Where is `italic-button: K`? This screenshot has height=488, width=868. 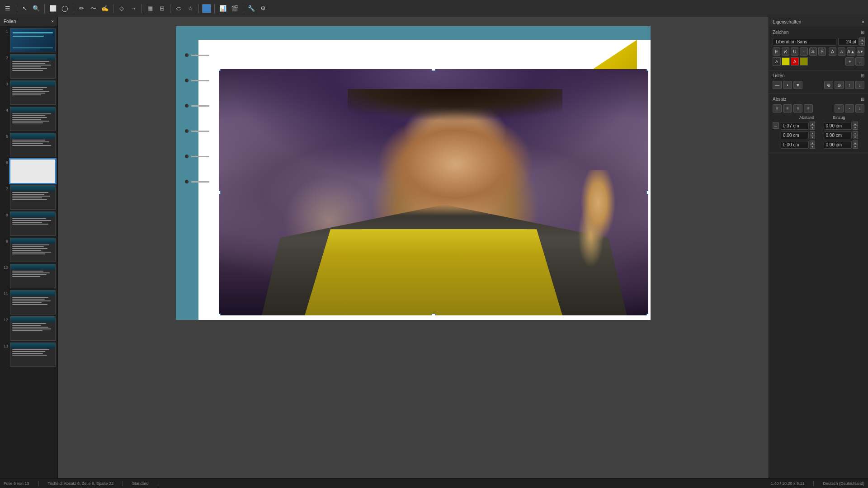 italic-button: K is located at coordinates (786, 52).